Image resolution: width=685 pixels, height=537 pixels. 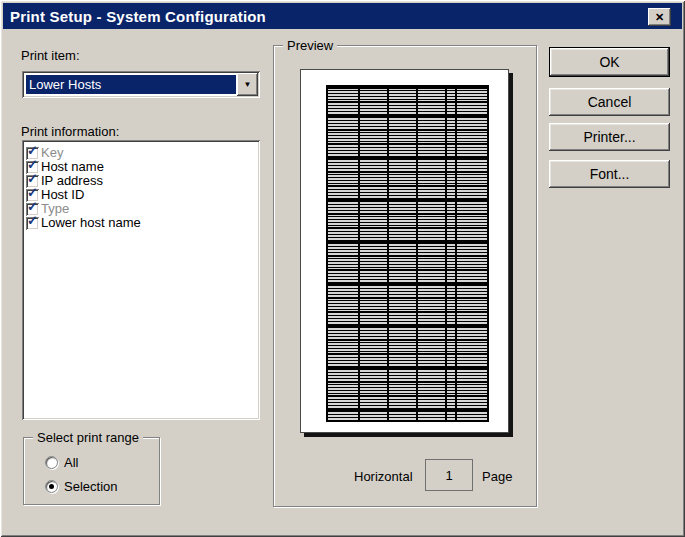 What do you see at coordinates (384, 476) in the screenshot?
I see `horizontal-label: Horizontal` at bounding box center [384, 476].